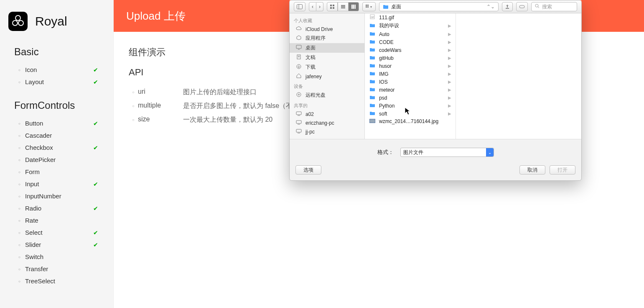  I want to click on nav-item-cascader: Cascader, so click(57, 136).